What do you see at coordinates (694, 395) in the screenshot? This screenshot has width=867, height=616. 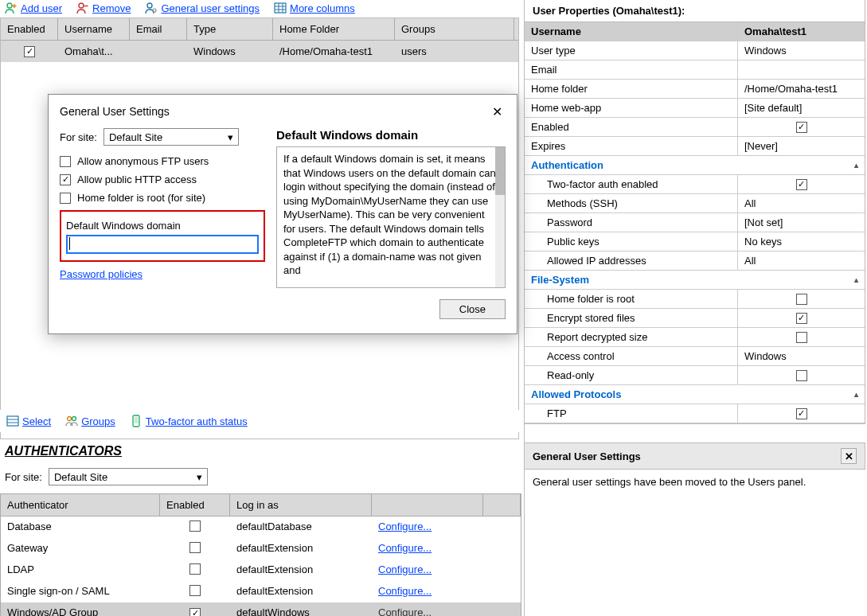 I see `prop-section-header: Allowed Protocols▴` at bounding box center [694, 395].